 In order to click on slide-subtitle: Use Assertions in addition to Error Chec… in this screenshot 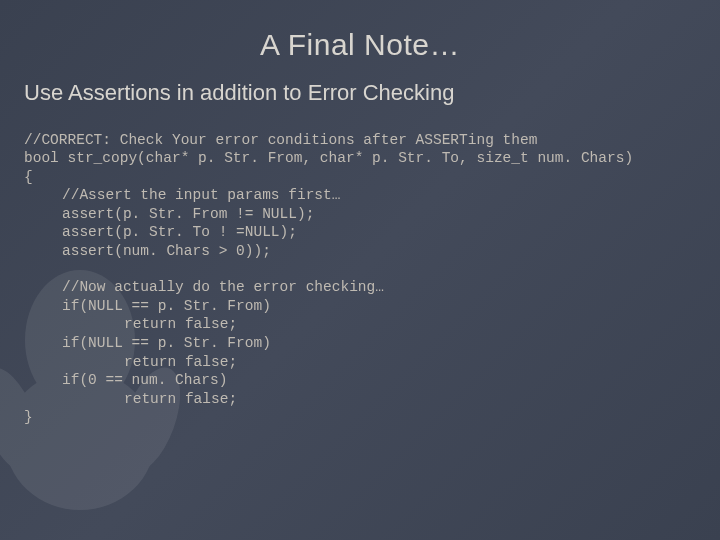, I will do `click(360, 93)`.